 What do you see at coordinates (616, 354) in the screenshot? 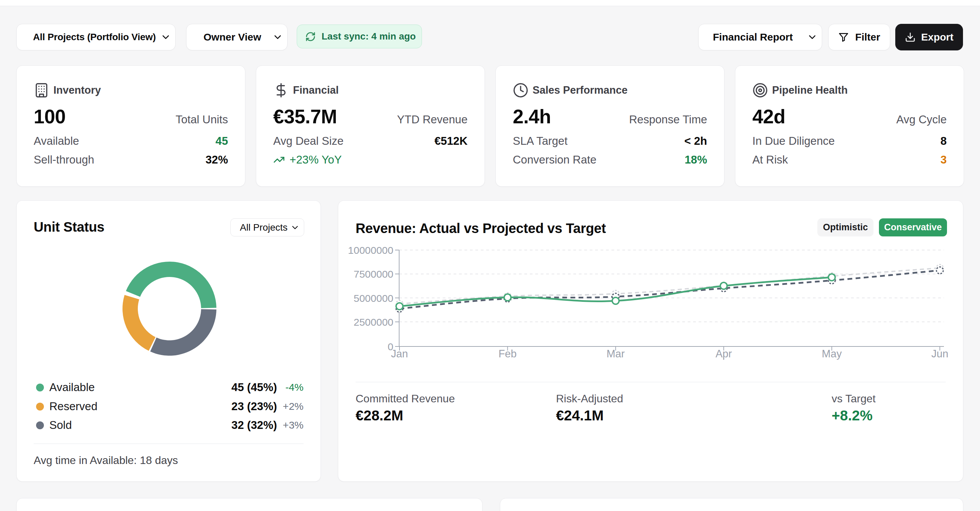
I see `svg-text: Mar` at bounding box center [616, 354].